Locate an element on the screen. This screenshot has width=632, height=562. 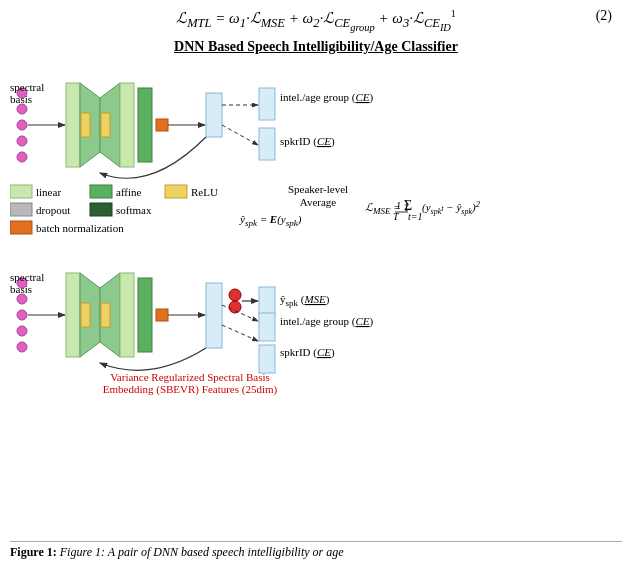
equation-text: ℒMTL = ω1·ℒMSE + ω2·ℒCEgroup + ω3·ℒCEID1 is located at coordinates (316, 18).